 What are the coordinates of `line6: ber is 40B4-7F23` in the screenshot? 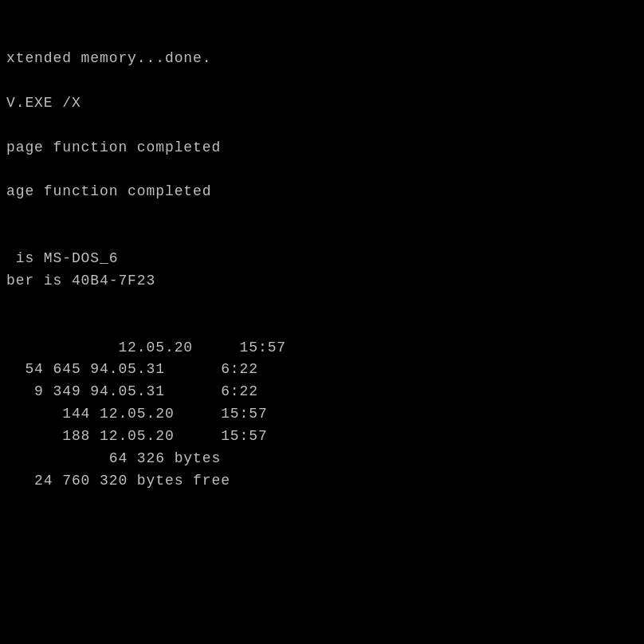 It's located at (325, 281).